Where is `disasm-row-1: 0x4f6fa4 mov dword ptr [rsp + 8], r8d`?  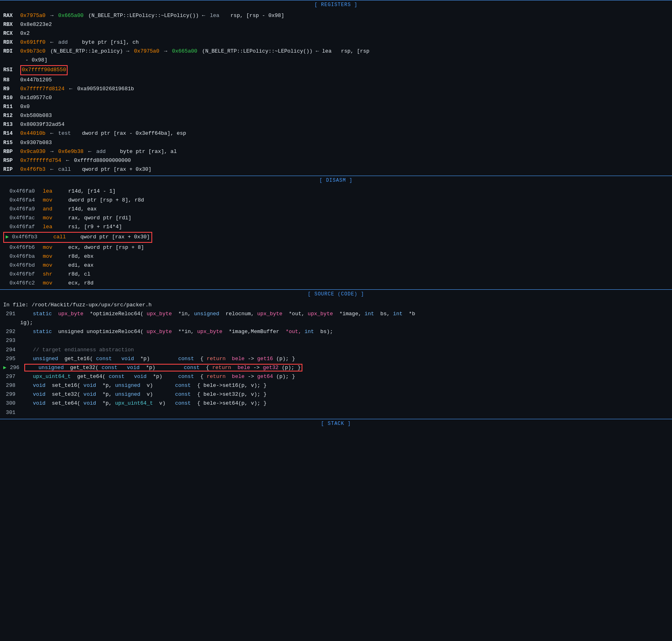
disasm-row-1: 0x4f6fa4 mov dword ptr [rsp + 8], r8d is located at coordinates (336, 200).